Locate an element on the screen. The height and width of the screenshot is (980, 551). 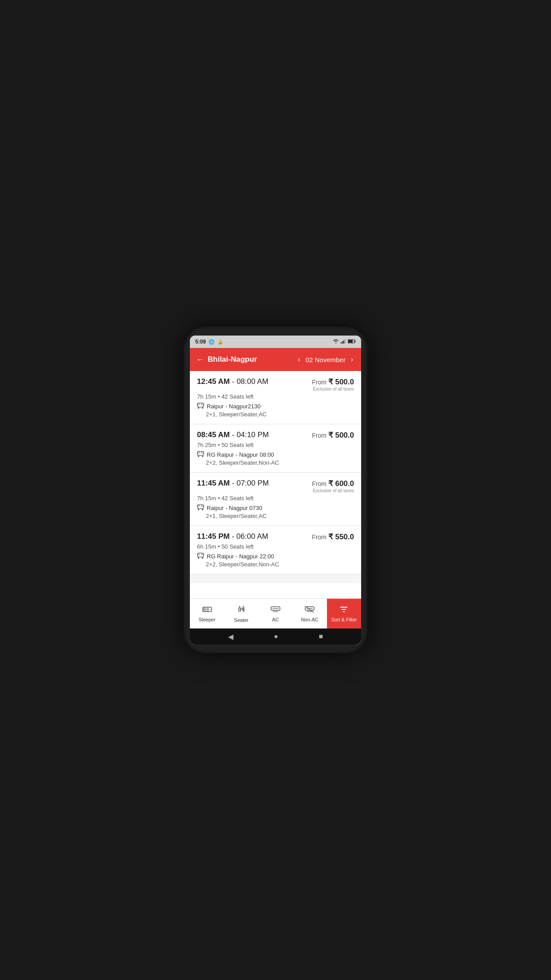
bus-name-3: Raipur - Nagpur 0730 is located at coordinates (234, 508).